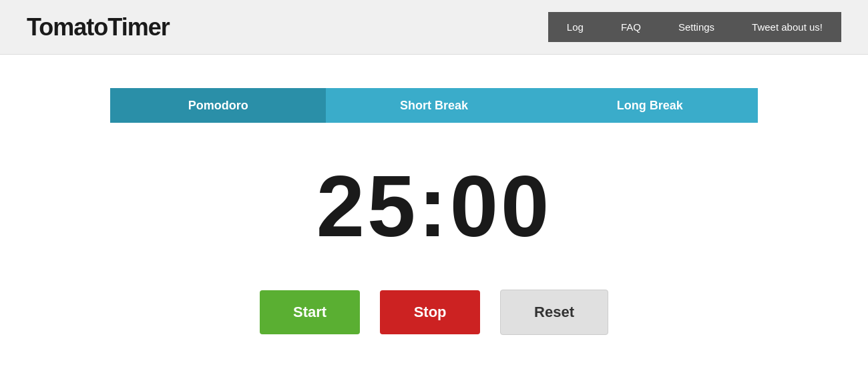 This screenshot has height=379, width=868. Describe the element at coordinates (554, 312) in the screenshot. I see `reset-button: Reset` at that location.